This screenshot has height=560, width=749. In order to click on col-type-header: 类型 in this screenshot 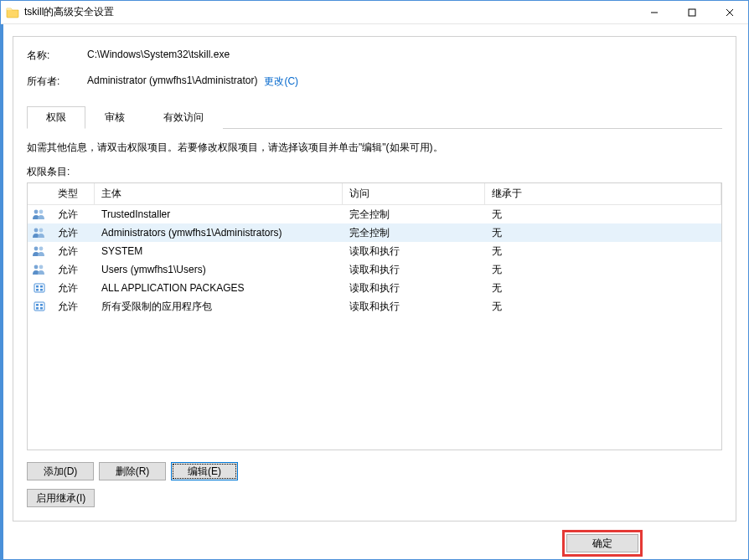, I will do `click(73, 194)`.